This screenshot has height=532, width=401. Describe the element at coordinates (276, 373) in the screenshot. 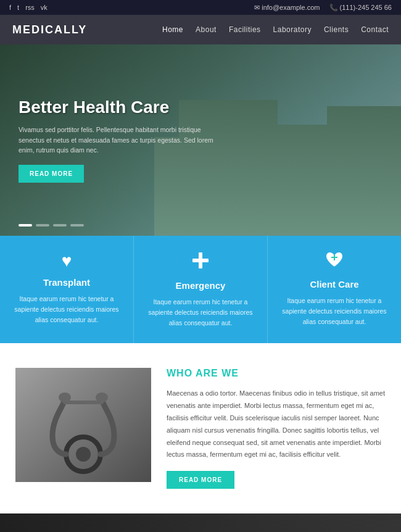

I see `who-title: WHO ARE WE` at that location.